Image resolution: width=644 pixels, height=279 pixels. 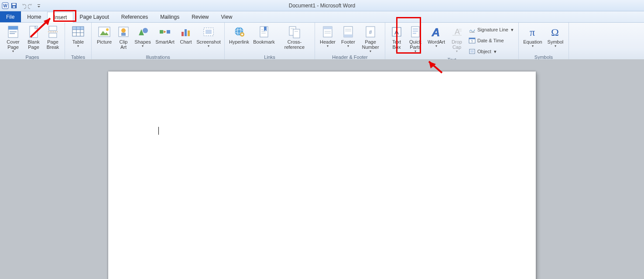 I want to click on undo-icon, so click(x=23, y=6).